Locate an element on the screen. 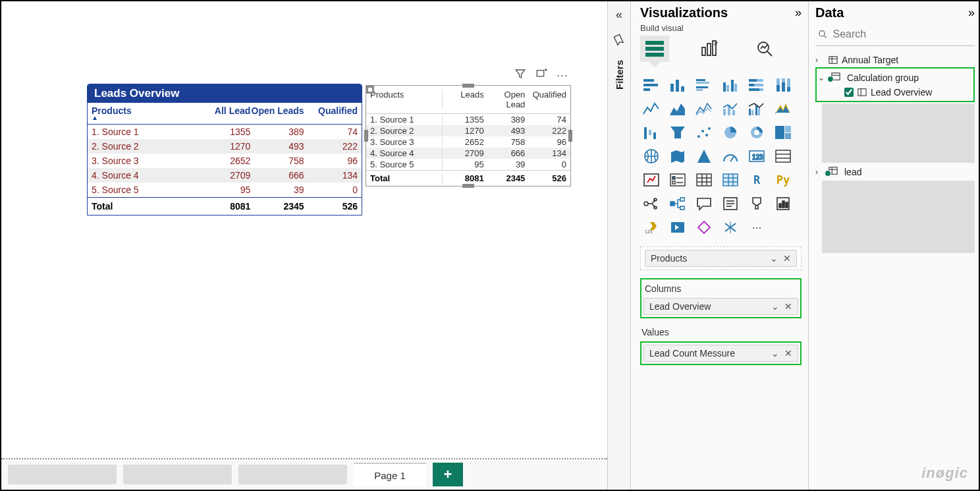  build-fields-tab is located at coordinates (655, 49).